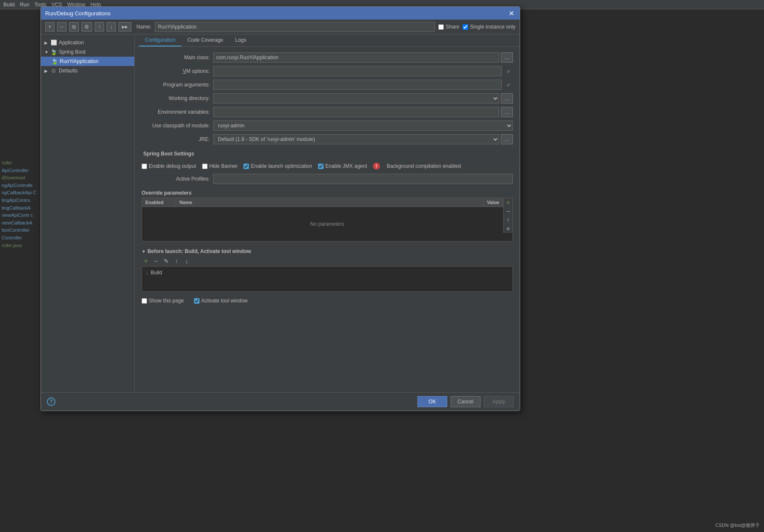 The image size is (764, 532). Describe the element at coordinates (68, 71) in the screenshot. I see `tree-label-defaults: Defaults` at that location.